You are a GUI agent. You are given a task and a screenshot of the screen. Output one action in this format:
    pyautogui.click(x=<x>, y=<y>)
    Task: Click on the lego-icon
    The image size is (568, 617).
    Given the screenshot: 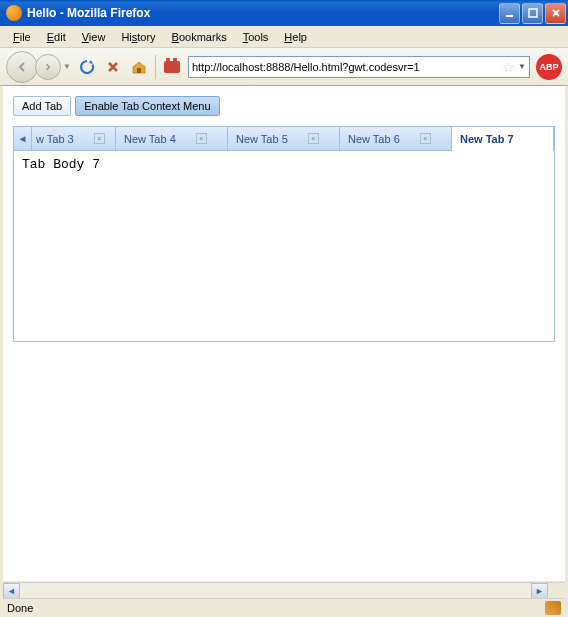 What is the action you would take?
    pyautogui.click(x=172, y=67)
    